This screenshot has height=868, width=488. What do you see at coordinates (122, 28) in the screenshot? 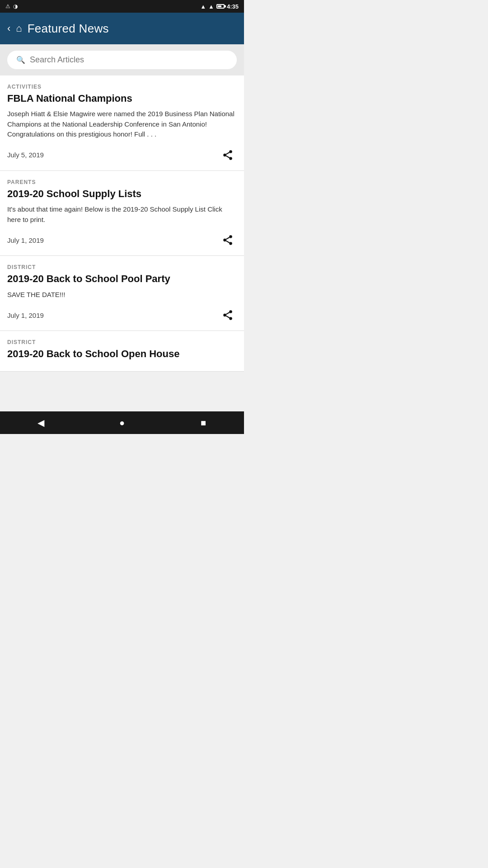
I see `app-header: ‹ ⌂ Featured News` at bounding box center [122, 28].